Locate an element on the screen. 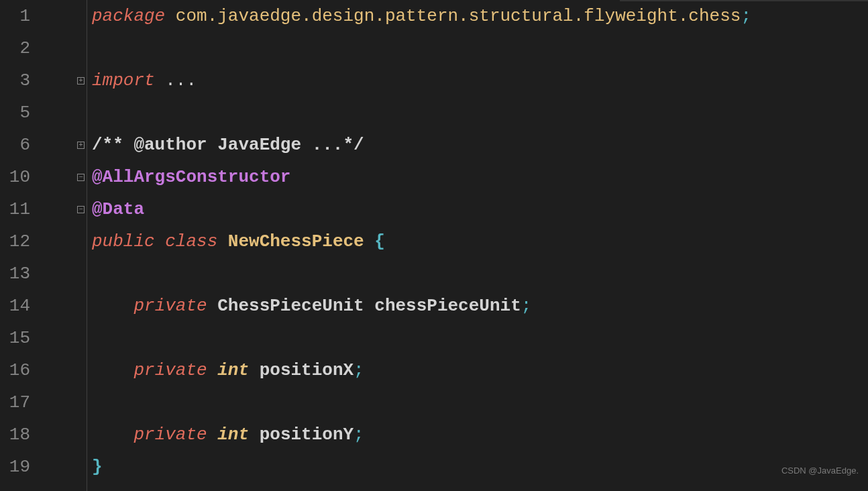  line-number: 16 is located at coordinates (15, 370).